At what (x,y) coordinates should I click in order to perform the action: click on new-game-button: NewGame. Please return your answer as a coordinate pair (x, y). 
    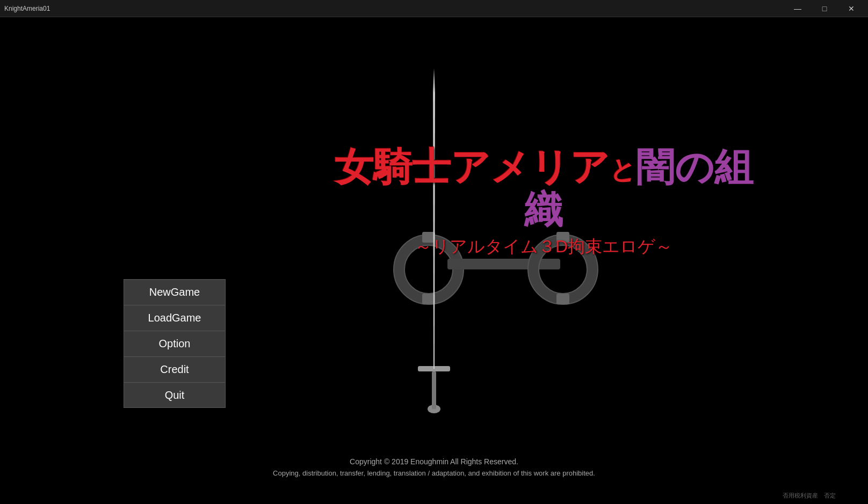
    Looking at the image, I should click on (175, 292).